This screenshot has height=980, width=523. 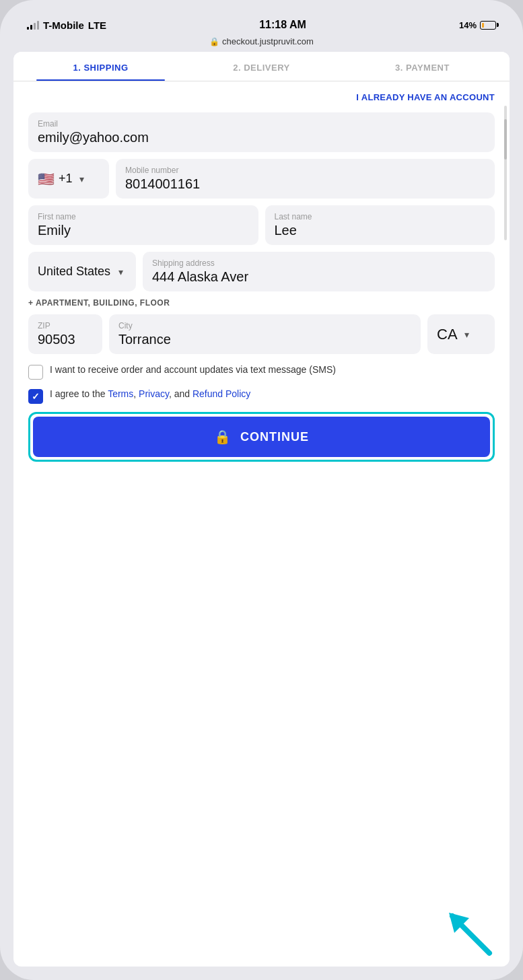 I want to click on name-row: First name Emily Last name Lee, so click(x=261, y=225).